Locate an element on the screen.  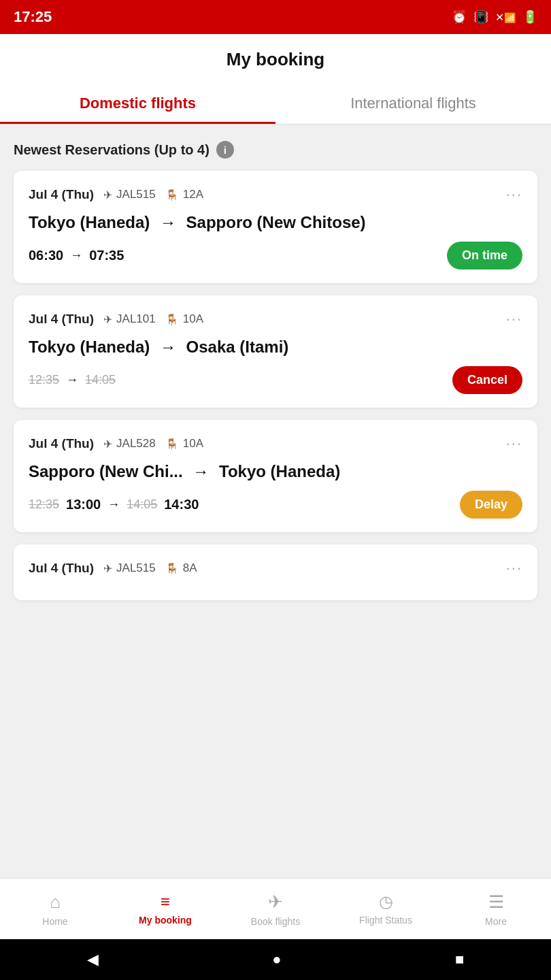
arrive-strike-3: 14:05 is located at coordinates (141, 505).